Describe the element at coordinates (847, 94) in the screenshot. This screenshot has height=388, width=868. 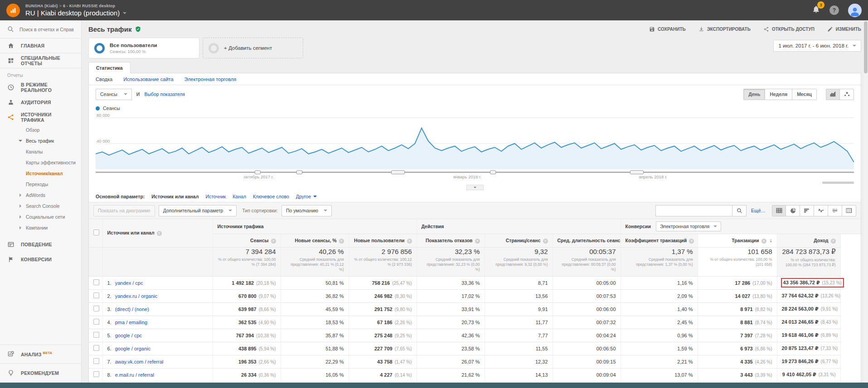
I see `motion-chart-view-button` at that location.